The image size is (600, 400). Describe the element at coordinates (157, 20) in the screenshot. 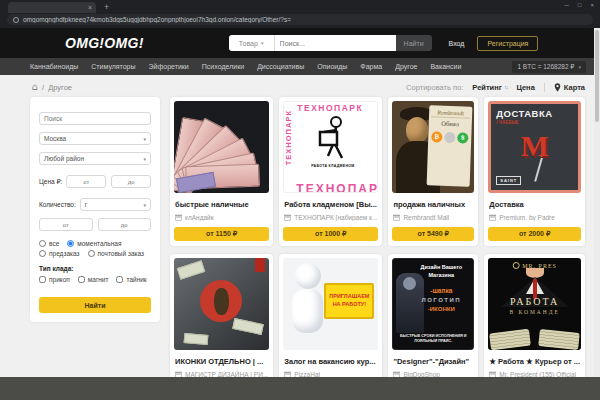

I see `url-text: omgomgnghdfpkneeg74kmob3dgs5uggjdbhpq2on…` at that location.